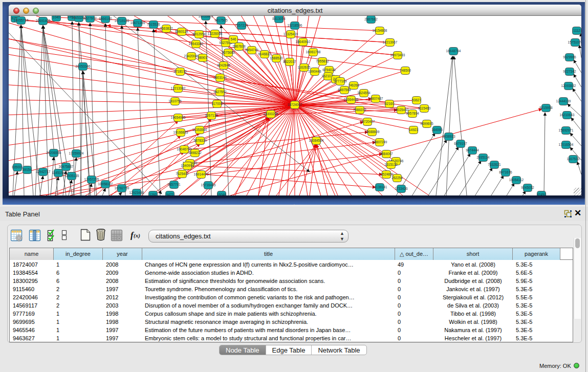 Image resolution: width=588 pixels, height=372 pixels. Describe the element at coordinates (570, 57) in the screenshot. I see `svg-text: 9329966` at that location.